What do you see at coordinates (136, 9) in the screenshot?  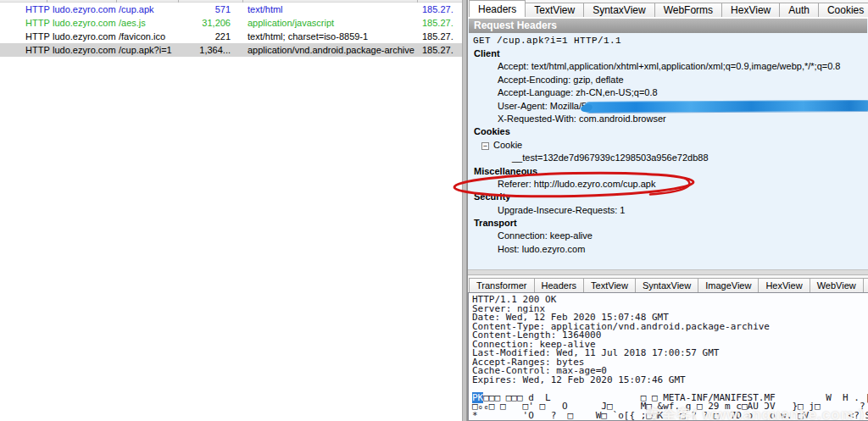 I see `session-col-url: /cup.apk` at bounding box center [136, 9].